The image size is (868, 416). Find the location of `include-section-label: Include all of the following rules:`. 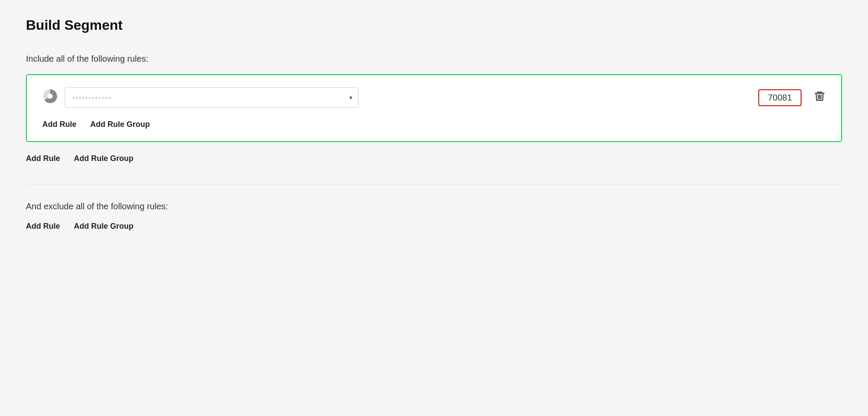

include-section-label: Include all of the following rules: is located at coordinates (434, 59).